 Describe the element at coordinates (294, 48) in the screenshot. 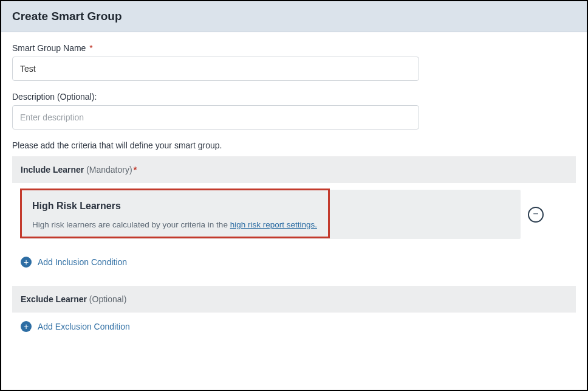

I see `name-label: Smart Group Name *` at that location.